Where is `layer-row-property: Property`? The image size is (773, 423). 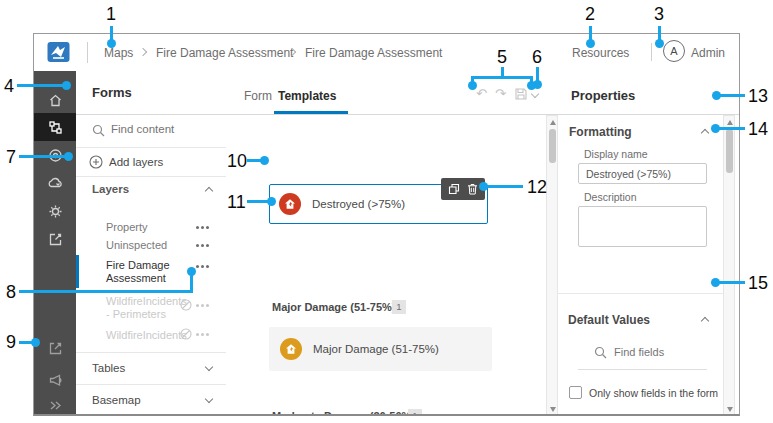
layer-row-property: Property is located at coordinates (127, 228).